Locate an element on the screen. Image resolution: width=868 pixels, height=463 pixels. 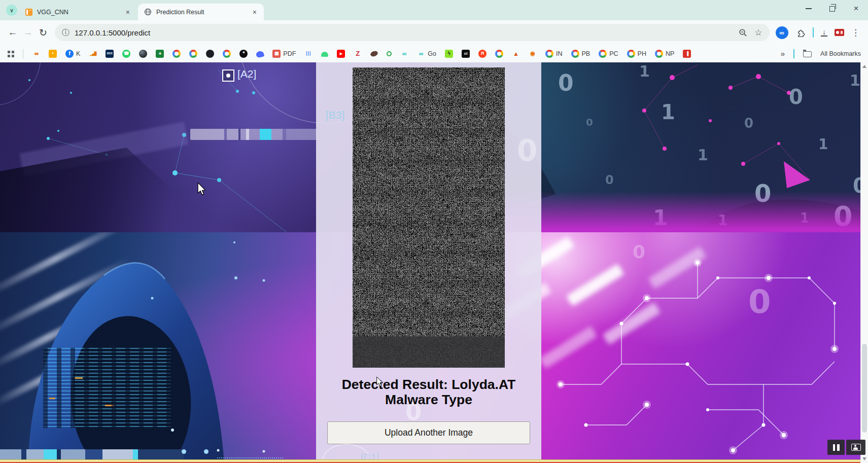
whale-icon is located at coordinates (260, 54).